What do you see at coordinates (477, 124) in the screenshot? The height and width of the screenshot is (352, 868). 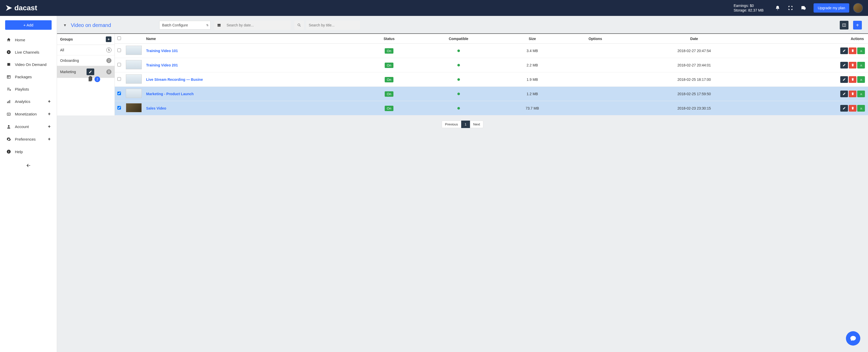 I see `pagination-next: Next` at bounding box center [477, 124].